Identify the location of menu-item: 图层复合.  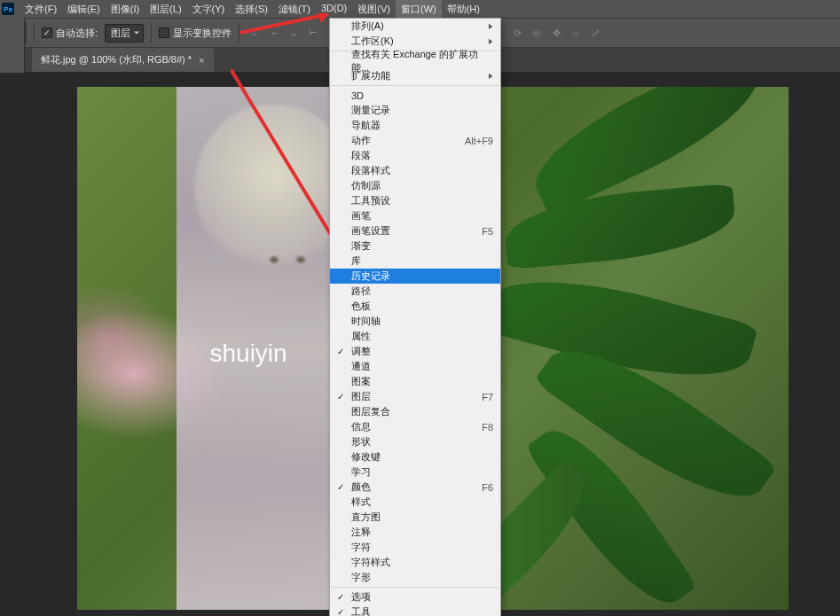
(415, 411).